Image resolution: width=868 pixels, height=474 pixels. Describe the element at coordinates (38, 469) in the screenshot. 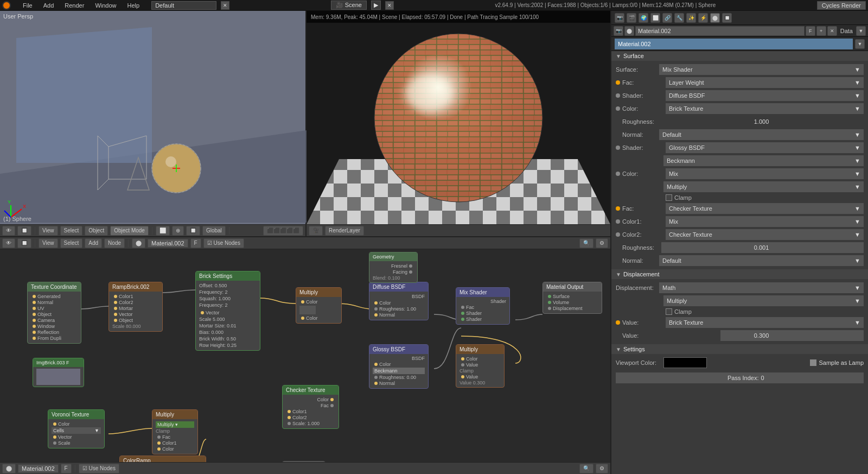

I see `node-bottom-material: Material.002` at that location.